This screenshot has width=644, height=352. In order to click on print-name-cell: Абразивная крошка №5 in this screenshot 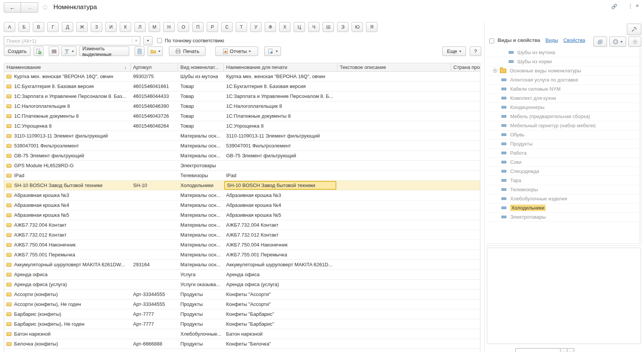, I will do `click(281, 215)`.